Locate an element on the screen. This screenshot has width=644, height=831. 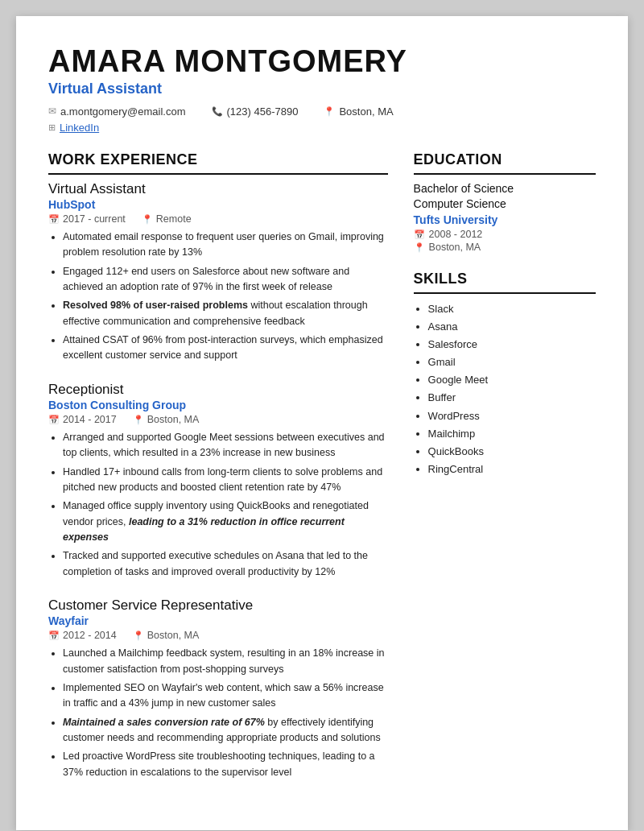
bullet-1-2: Engaged 112+ end users on Salesforce abo… is located at coordinates (225, 280).